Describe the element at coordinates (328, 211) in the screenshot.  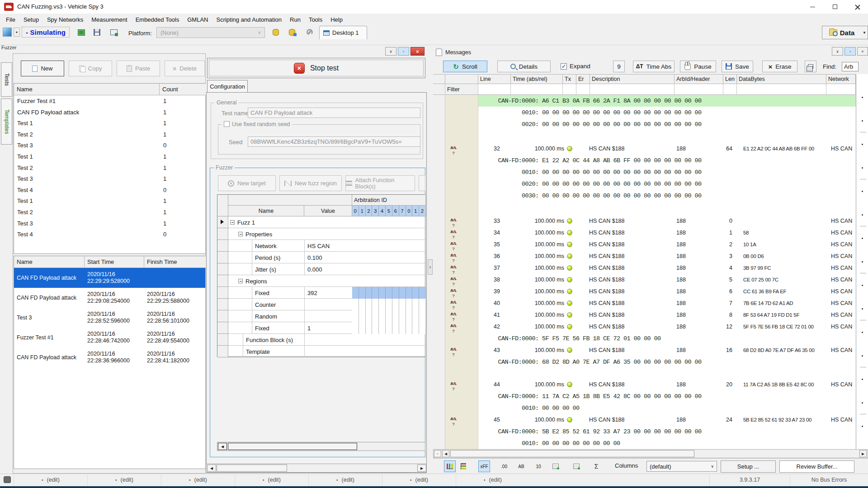
I see `grid-header-value: Value` at that location.